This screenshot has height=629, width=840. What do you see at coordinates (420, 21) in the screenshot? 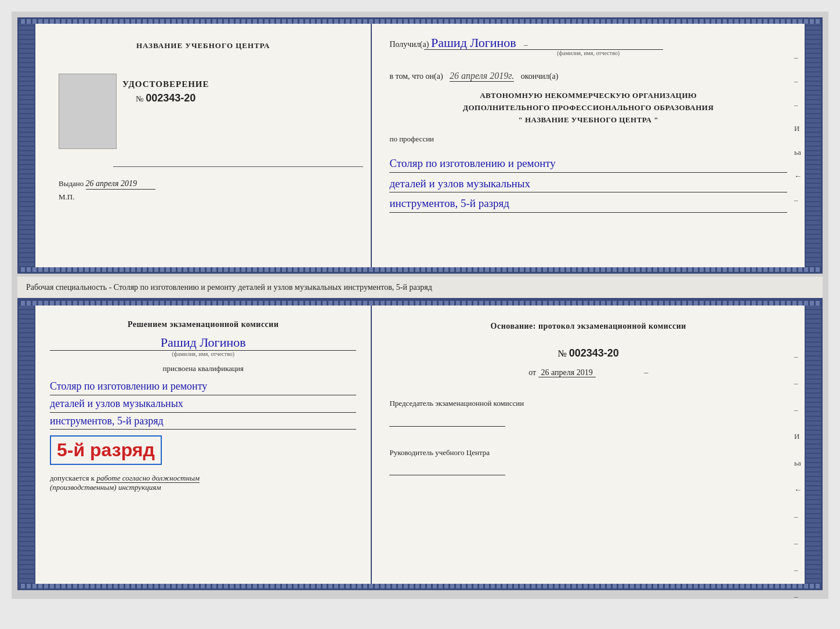
I see `top-border-pattern` at bounding box center [420, 21].